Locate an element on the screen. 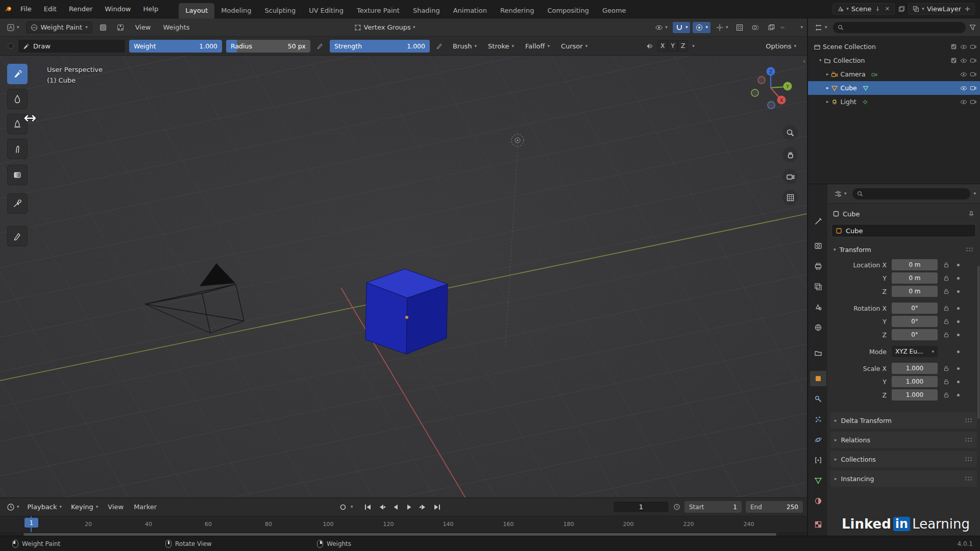  blender-logo-icon is located at coordinates (9, 9).